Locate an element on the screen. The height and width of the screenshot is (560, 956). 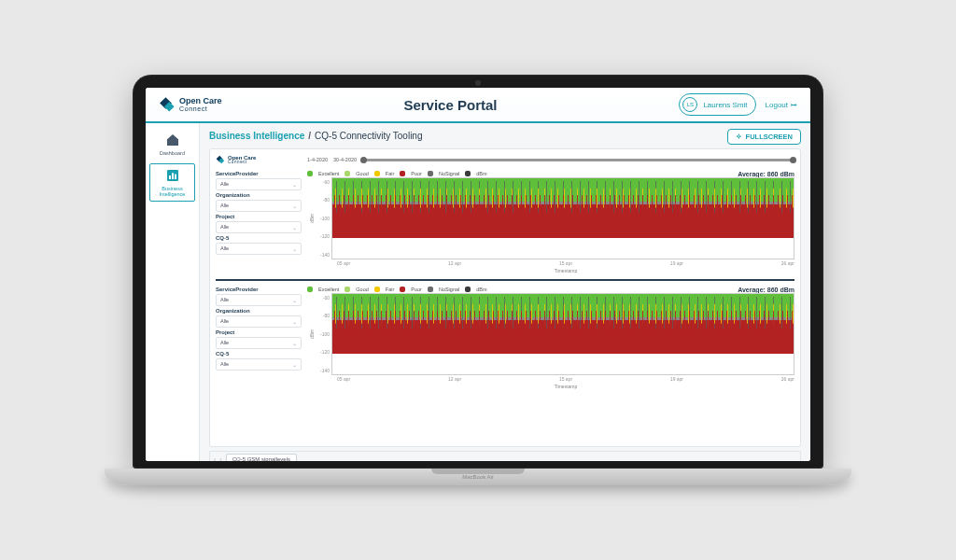
fullscreen-button: ✧ FULLSCREEN is located at coordinates (764, 136).